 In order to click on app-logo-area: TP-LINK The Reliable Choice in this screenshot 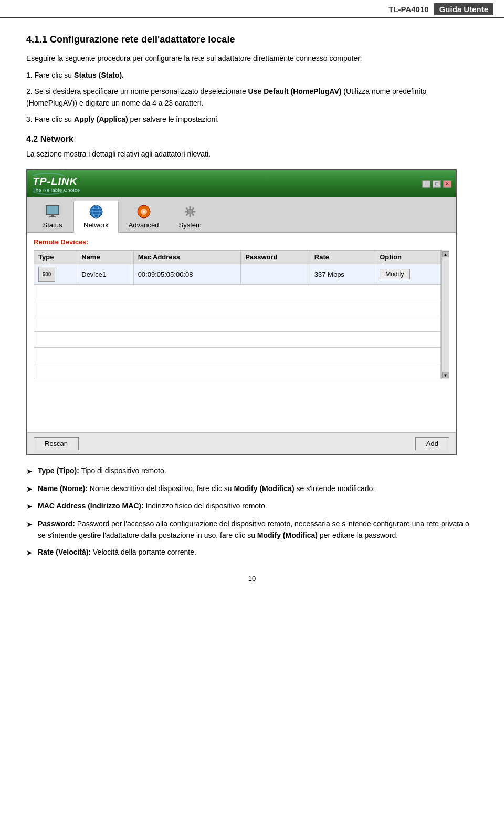, I will do `click(57, 184)`.